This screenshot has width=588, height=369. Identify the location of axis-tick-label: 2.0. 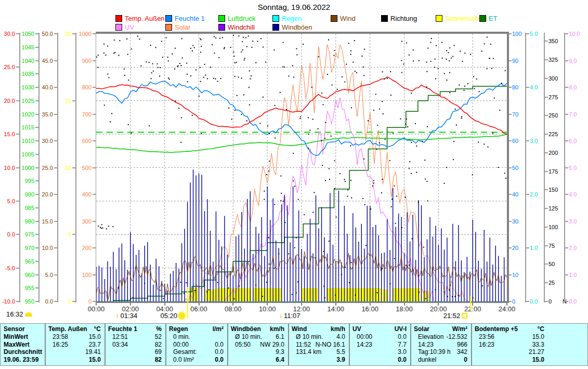
(578, 248).